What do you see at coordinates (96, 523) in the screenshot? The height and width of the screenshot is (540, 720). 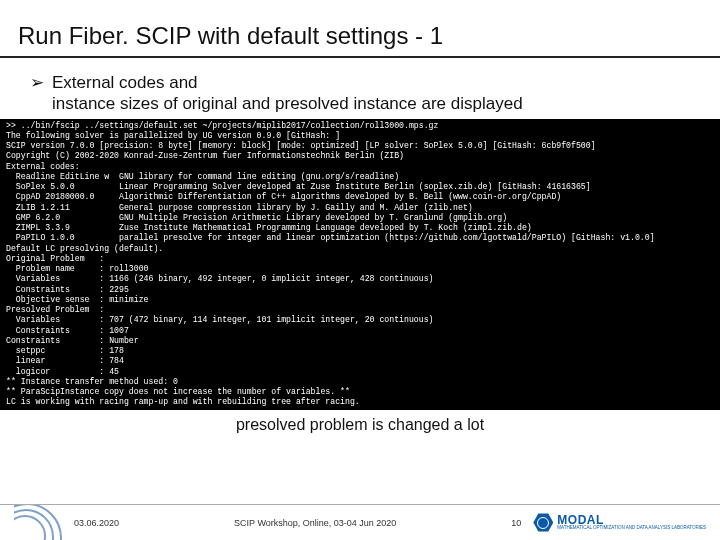 I see `footer-date: 03.06.2020` at bounding box center [96, 523].